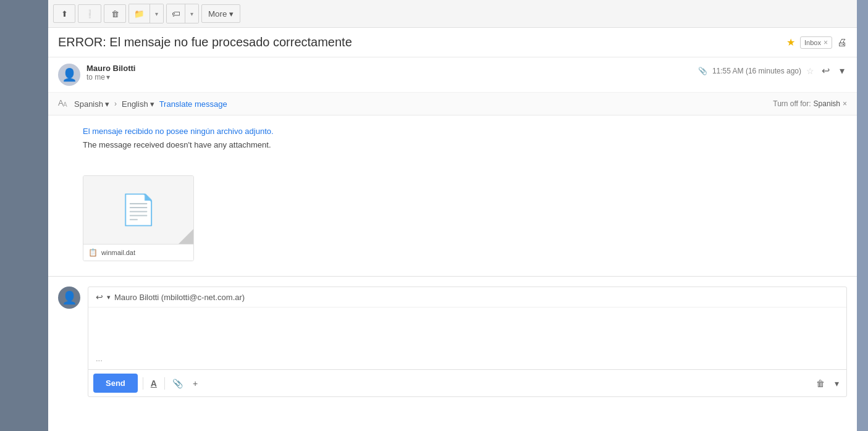  What do you see at coordinates (93, 253) in the screenshot?
I see `dat-icon: 📋` at bounding box center [93, 253].